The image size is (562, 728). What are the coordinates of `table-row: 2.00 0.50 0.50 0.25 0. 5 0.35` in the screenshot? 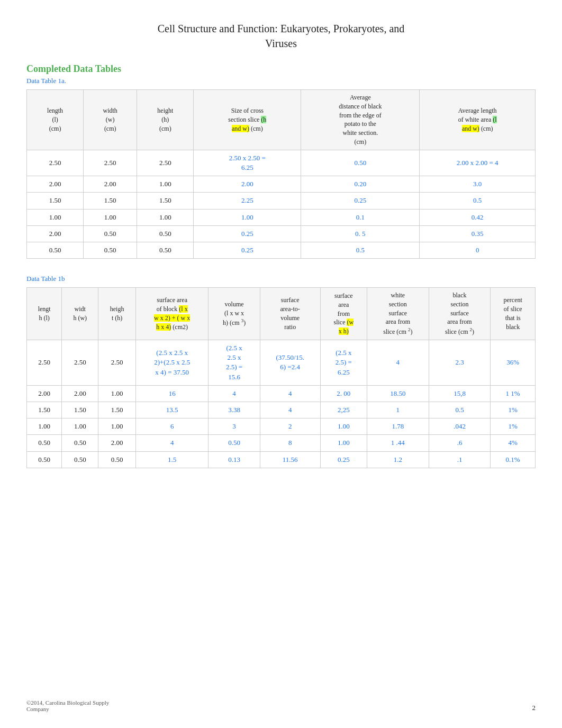 It's located at (282, 234).